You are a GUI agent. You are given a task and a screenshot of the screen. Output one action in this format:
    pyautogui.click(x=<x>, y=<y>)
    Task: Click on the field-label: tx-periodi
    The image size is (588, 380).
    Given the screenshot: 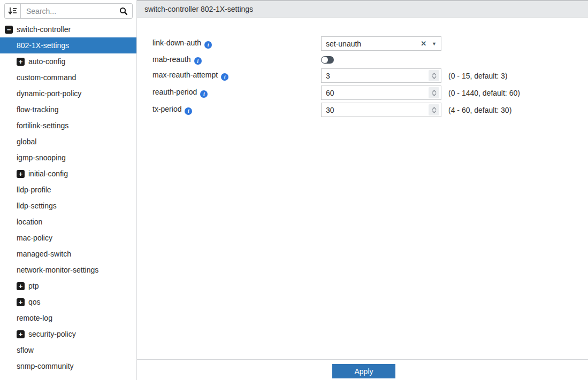 What is the action you would take?
    pyautogui.click(x=172, y=110)
    